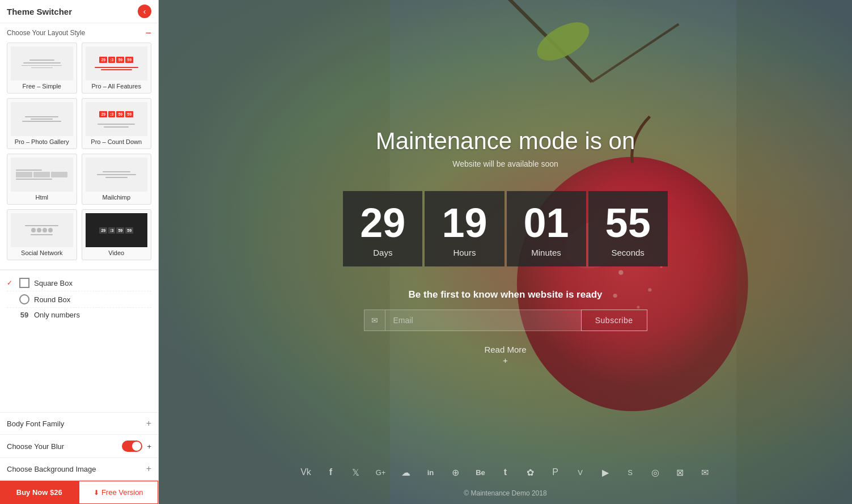 The image size is (852, 504). I want to click on plus-icon-font: +, so click(149, 423).